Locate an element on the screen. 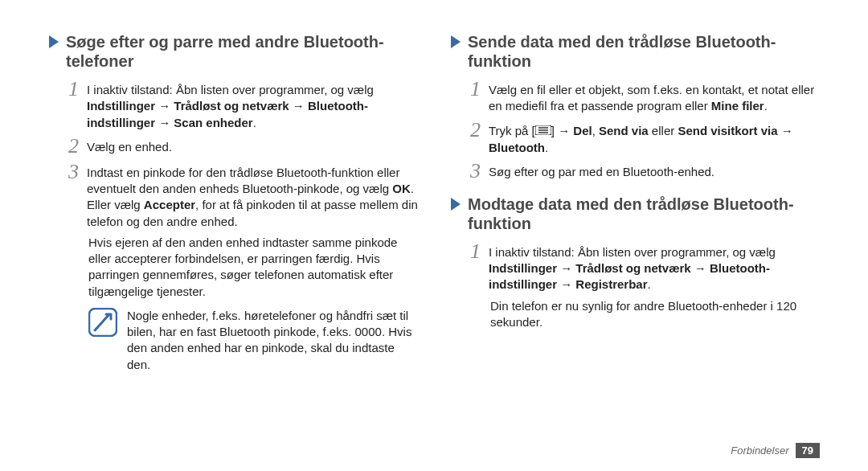  pairing-result-text: Hvis ejeren af den anden enhed indtaster… is located at coordinates (253, 267).